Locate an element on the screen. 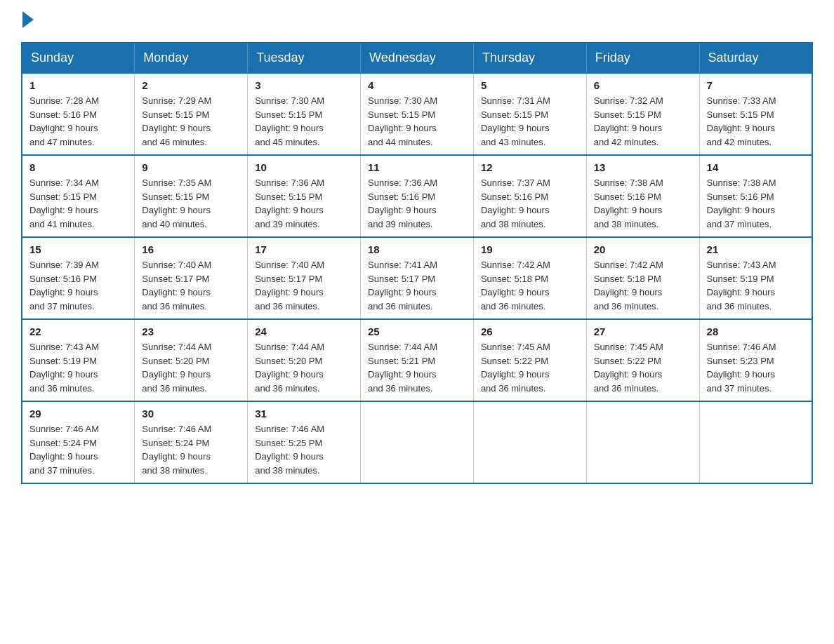 The width and height of the screenshot is (834, 644). day-info: Sunrise: 7:36 AM Sunset: 5:15 PM Dayligh… is located at coordinates (304, 203).